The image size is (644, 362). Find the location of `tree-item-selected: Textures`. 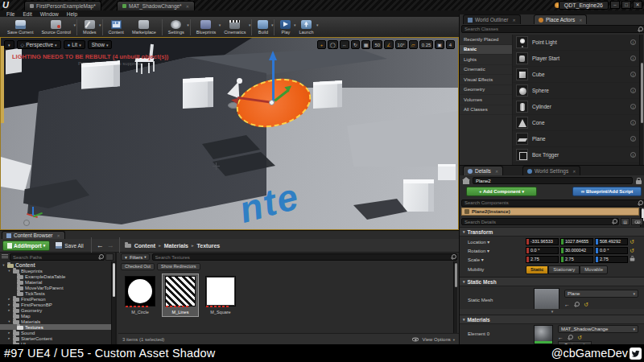

tree-item-selected: Textures is located at coordinates (58, 327).